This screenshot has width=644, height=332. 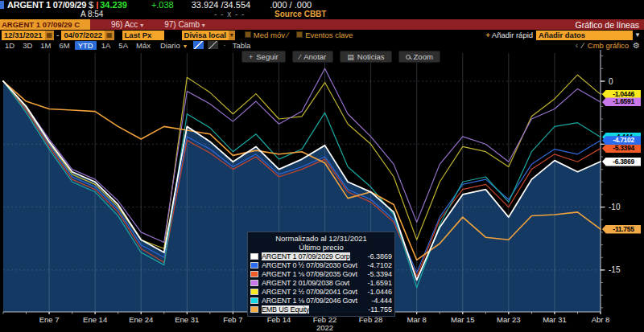 What do you see at coordinates (576, 45) in the screenshot?
I see `collapse-chevron-icon: ‹` at bounding box center [576, 45].